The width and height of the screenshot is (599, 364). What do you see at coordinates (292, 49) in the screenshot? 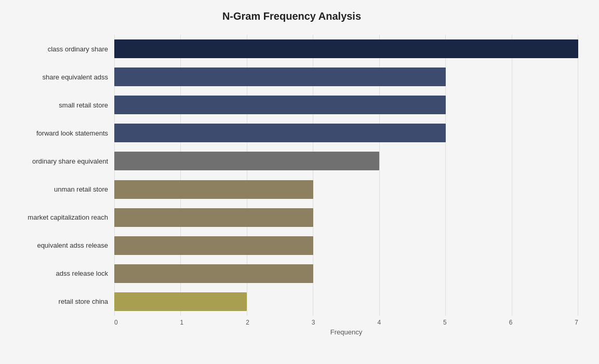
I see `bar-row: class ordinary share` at bounding box center [292, 49].